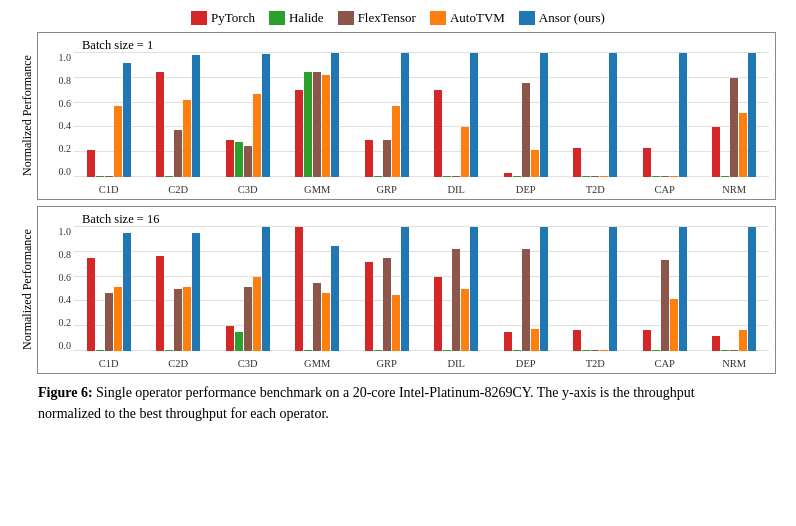 This screenshot has width=796, height=526. What do you see at coordinates (596, 190) in the screenshot?
I see `x-label: T2D` at bounding box center [596, 190].